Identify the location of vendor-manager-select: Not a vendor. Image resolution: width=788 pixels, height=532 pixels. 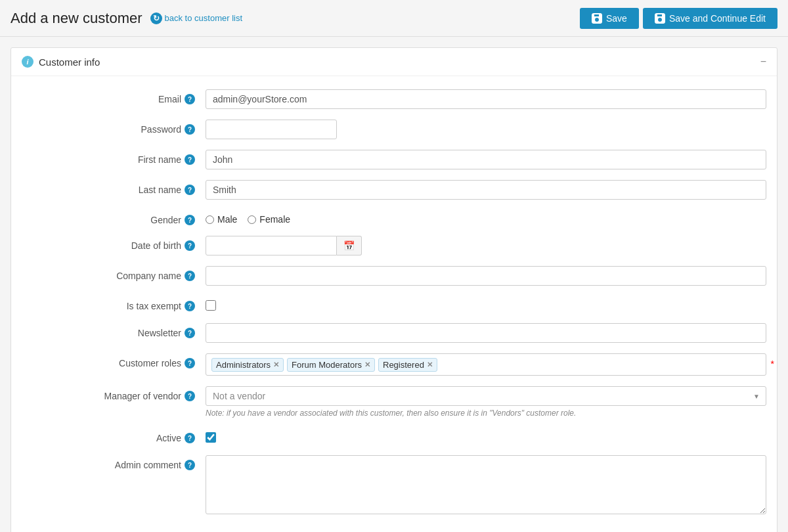
(486, 396).